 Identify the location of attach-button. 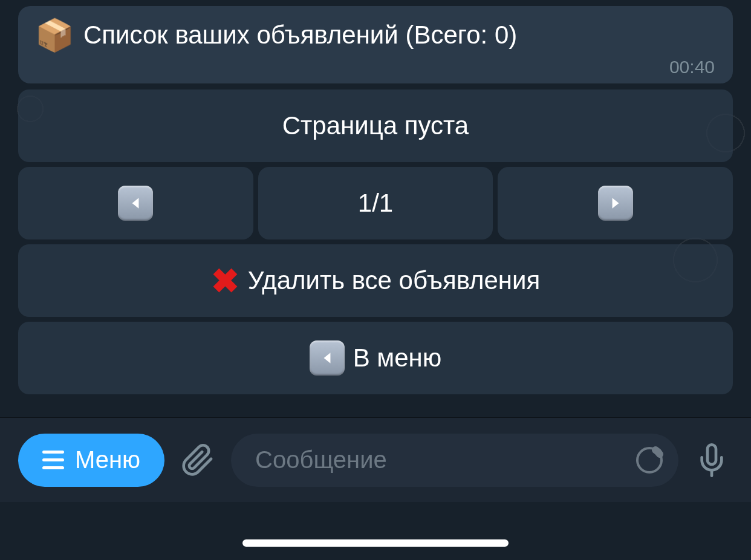
(198, 460).